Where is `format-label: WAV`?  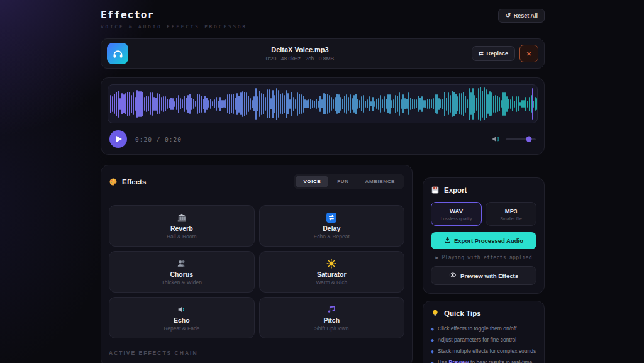
format-label: WAV is located at coordinates (457, 211).